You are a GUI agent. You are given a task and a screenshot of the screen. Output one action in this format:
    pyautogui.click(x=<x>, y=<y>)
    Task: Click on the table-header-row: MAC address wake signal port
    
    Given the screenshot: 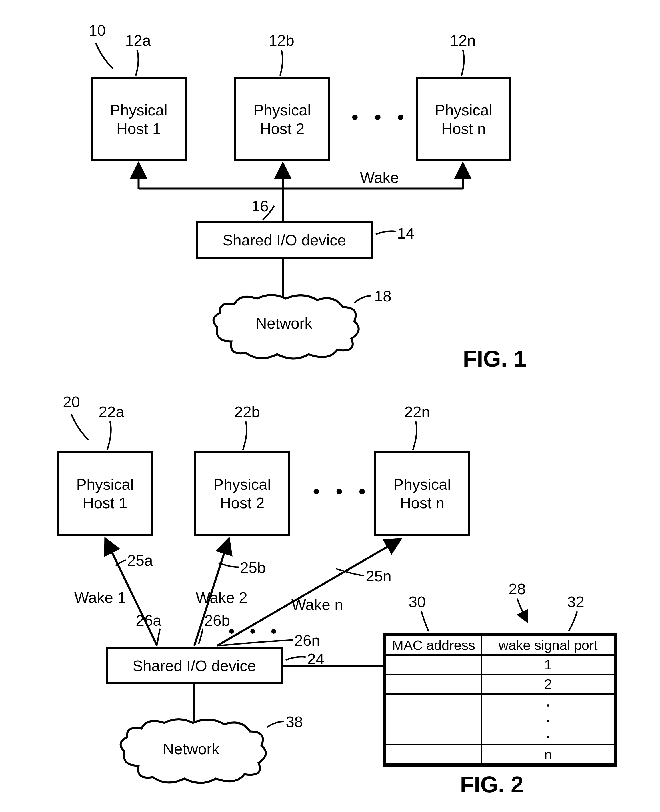 What is the action you would take?
    pyautogui.click(x=500, y=645)
    